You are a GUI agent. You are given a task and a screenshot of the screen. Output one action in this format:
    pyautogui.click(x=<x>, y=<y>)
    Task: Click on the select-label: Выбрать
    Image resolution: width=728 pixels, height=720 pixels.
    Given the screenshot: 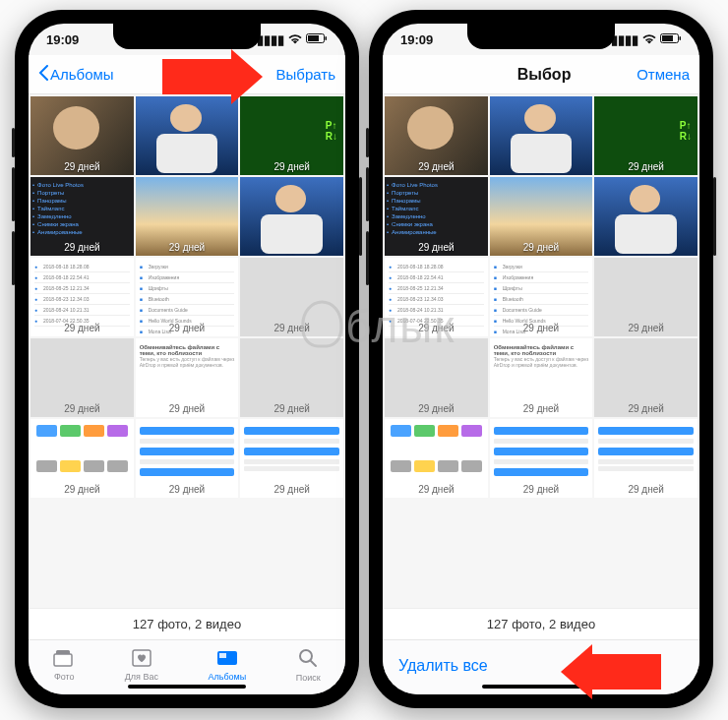 What is the action you would take?
    pyautogui.click(x=306, y=75)
    